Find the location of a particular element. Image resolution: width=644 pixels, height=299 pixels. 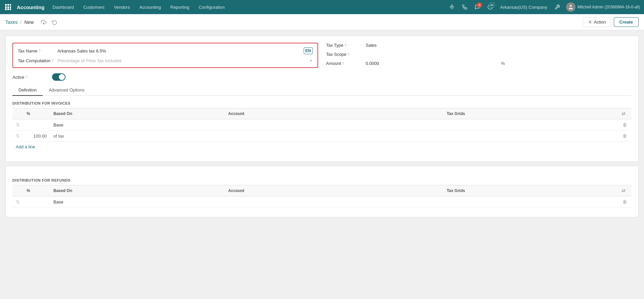

row2-account is located at coordinates (334, 136).